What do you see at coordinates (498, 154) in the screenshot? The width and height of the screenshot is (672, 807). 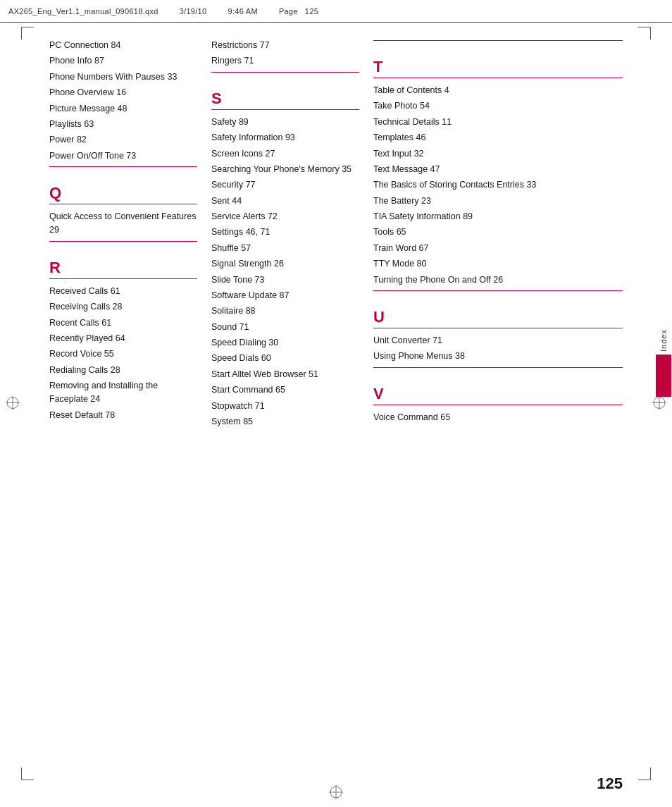 I see `index-entry: Text Input 32` at bounding box center [498, 154].